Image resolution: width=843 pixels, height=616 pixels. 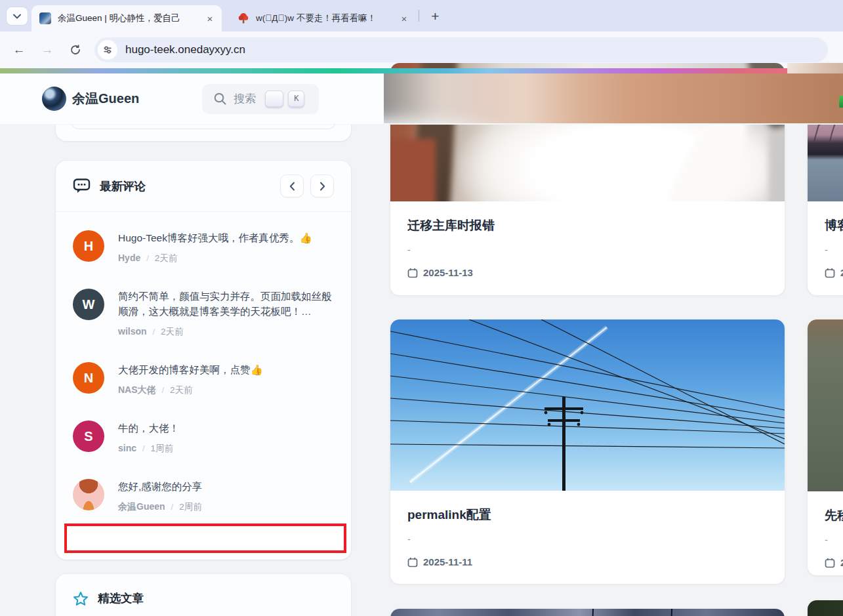 What do you see at coordinates (129, 18) in the screenshot?
I see `tab-title: 余温Gueen | 明心静性，爱自己` at bounding box center [129, 18].